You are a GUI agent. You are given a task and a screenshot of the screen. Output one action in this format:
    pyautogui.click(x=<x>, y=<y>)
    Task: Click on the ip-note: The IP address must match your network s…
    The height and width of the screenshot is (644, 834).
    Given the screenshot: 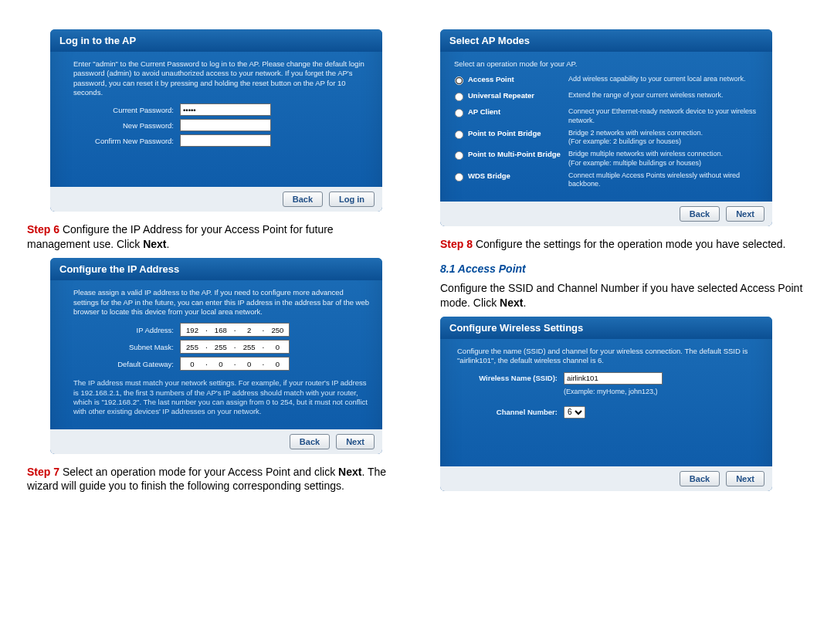 What is the action you would take?
    pyautogui.click(x=222, y=397)
    